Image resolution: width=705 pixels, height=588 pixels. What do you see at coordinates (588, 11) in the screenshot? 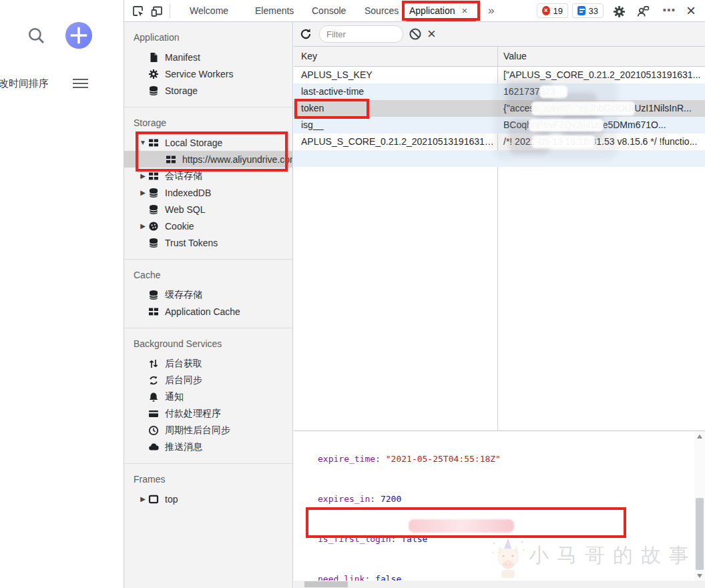
I see `message-count-badge: 33` at bounding box center [588, 11].